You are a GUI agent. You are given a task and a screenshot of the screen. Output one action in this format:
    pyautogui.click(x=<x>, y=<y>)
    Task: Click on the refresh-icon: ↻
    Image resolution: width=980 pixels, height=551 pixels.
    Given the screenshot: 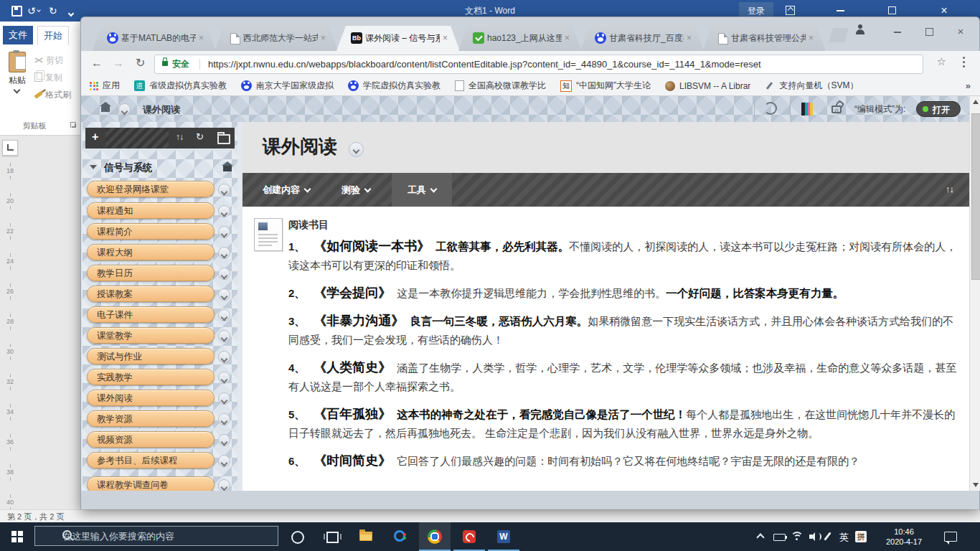 What is the action you would take?
    pyautogui.click(x=199, y=136)
    